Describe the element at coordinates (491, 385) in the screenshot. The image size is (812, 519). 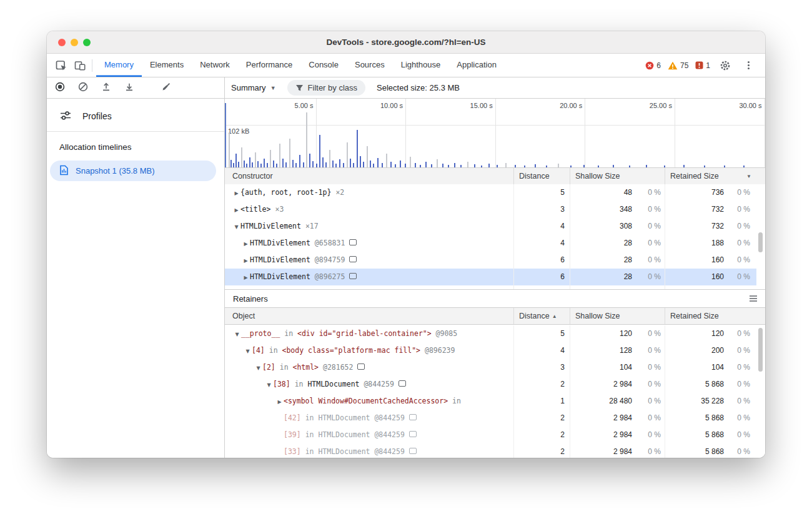
I see `retainer-row: ▼[38] in HTMLDocument @84425922 9840 %5 …` at that location.